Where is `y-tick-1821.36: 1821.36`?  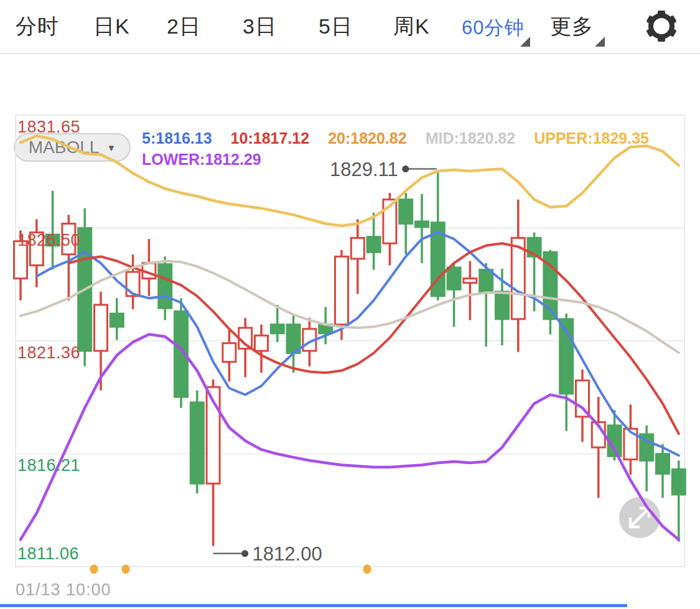
y-tick-1821.36: 1821.36 is located at coordinates (49, 353).